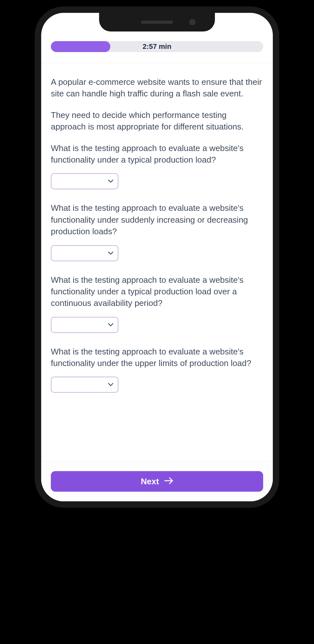 This screenshot has width=314, height=644. Describe the element at coordinates (150, 481) in the screenshot. I see `next-button-label: Next` at that location.